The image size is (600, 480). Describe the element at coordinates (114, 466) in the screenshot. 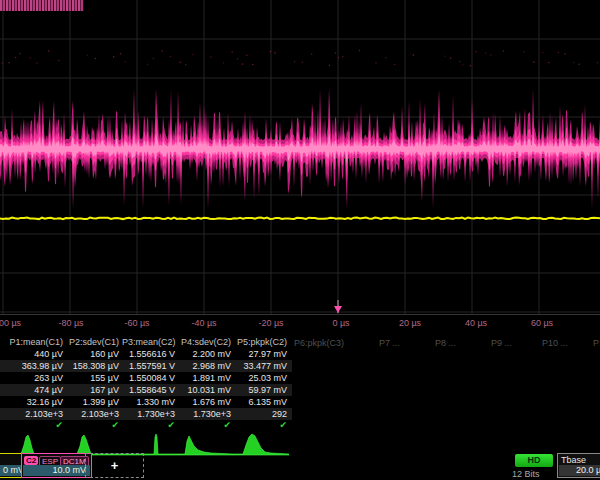

I see `add-trace-button: +` at that location.